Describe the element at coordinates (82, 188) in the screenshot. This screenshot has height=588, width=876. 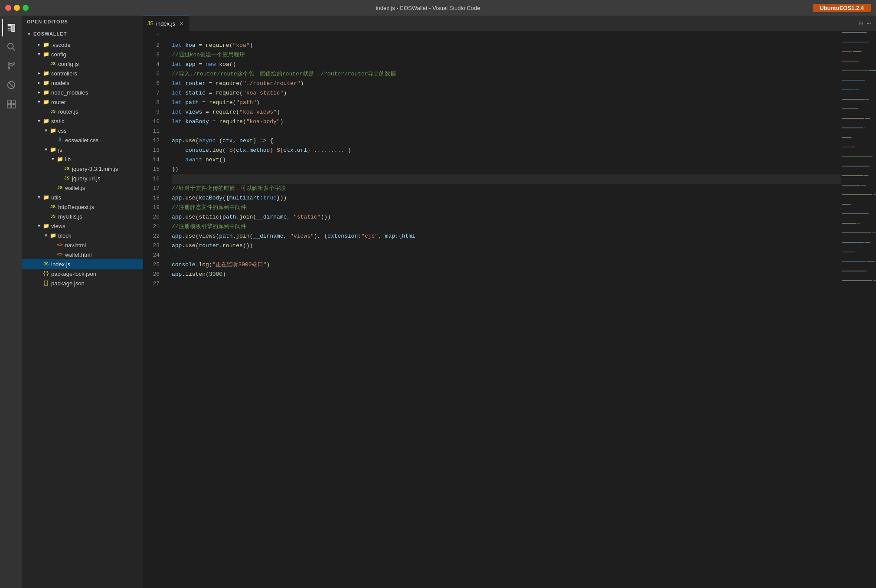
I see `tree-item-wallet-js: ▶ JS wallet.js` at that location.